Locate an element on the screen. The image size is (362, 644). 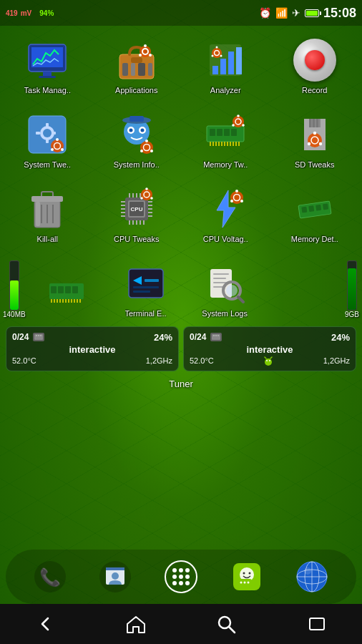
tuner-label: Tuner is located at coordinates (181, 384).